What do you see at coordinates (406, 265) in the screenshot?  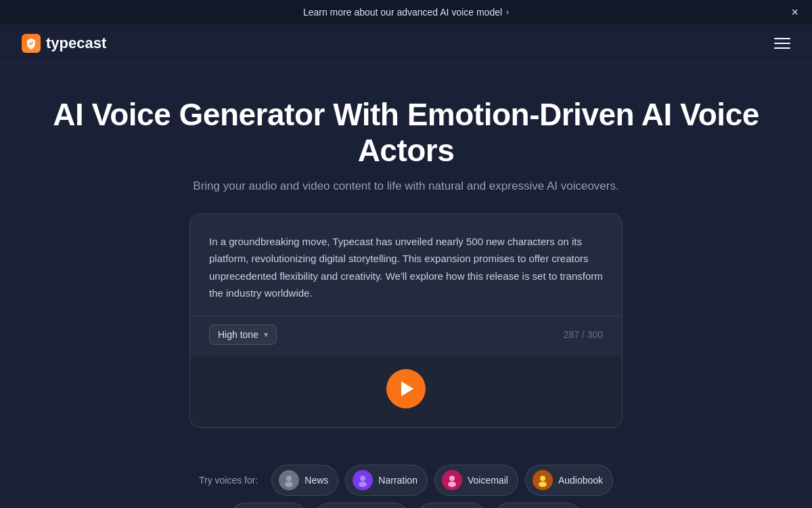 I see `demo-text-area: In a groundbreaking move, Typecast has u…` at bounding box center [406, 265].